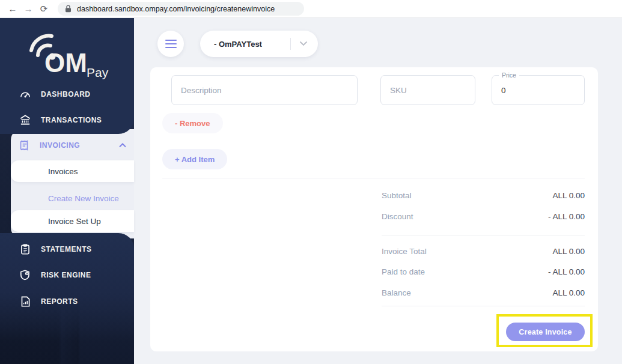 The height and width of the screenshot is (364, 622). What do you see at coordinates (566, 217) in the screenshot?
I see `discount-value: - ALL 0.00` at bounding box center [566, 217].